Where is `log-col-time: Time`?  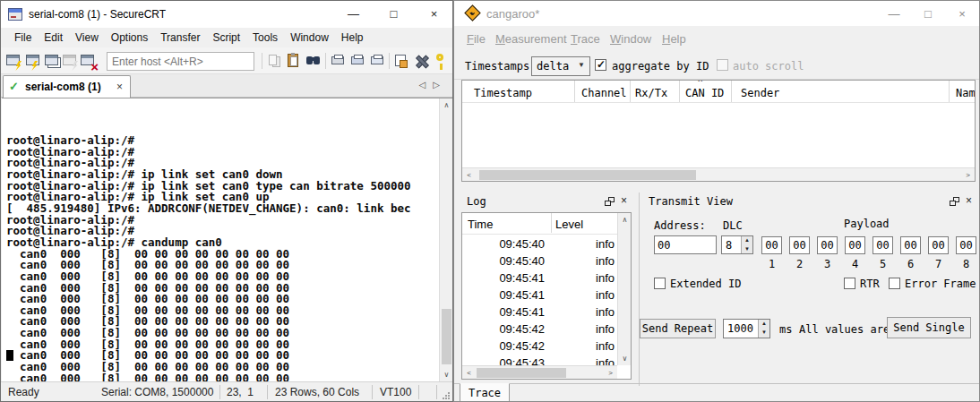 log-col-time: Time is located at coordinates (480, 224).